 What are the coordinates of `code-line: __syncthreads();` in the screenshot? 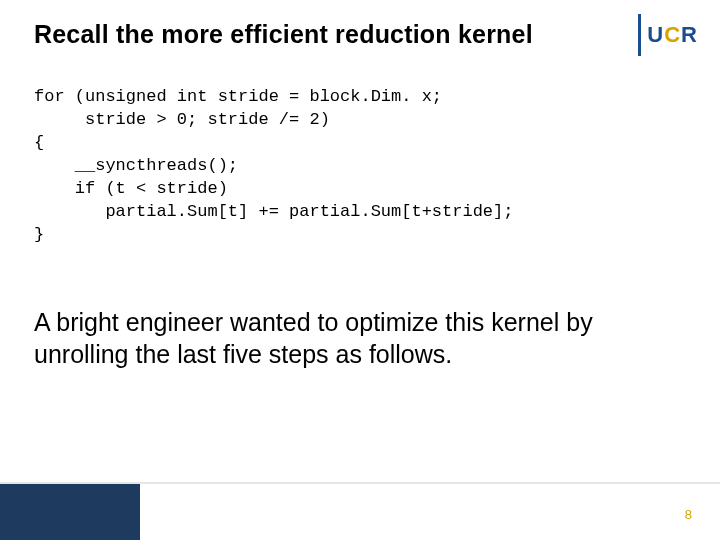 It's located at (136, 166).